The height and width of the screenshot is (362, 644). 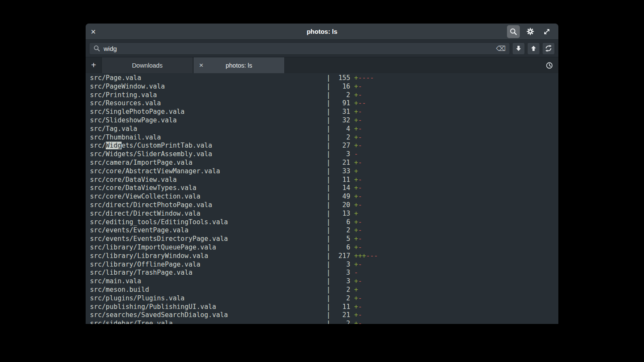 I want to click on change-count: | 91, so click(x=258, y=103).